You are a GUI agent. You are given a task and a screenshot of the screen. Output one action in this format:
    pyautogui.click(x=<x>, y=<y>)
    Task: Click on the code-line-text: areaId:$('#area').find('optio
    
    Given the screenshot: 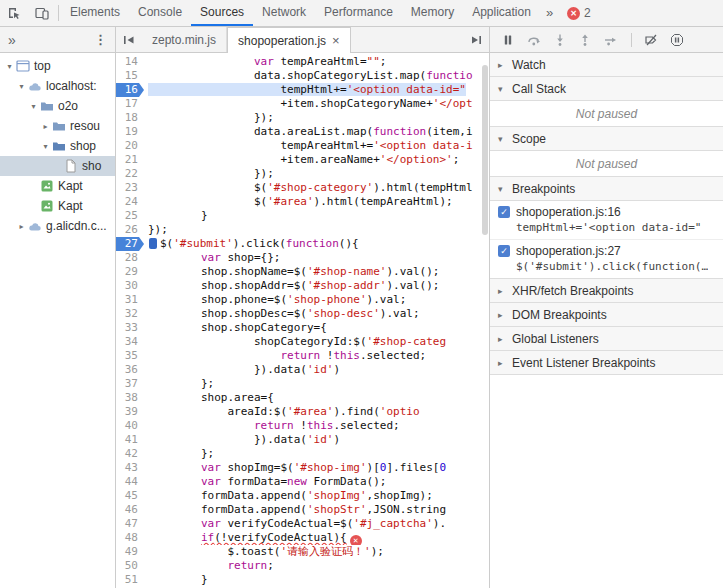 What is the action you would take?
    pyautogui.click(x=316, y=412)
    